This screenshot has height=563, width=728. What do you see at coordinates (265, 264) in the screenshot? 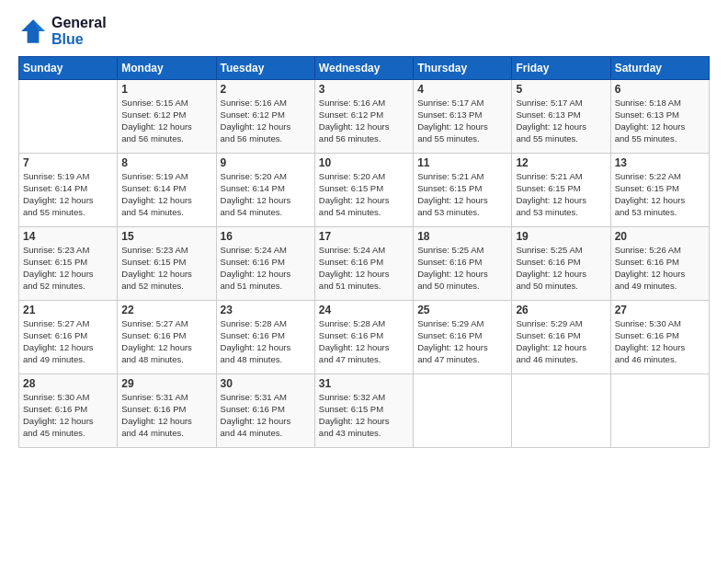
I see `table-row: 16Sunrise: 5:24 AM Sunset: 6:16 PM Dayli…` at bounding box center [265, 264].